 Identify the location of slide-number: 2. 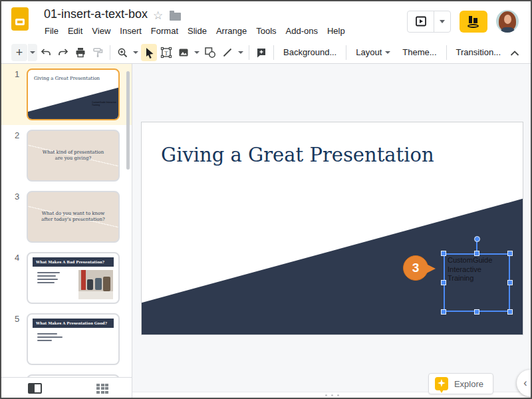
(17, 136).